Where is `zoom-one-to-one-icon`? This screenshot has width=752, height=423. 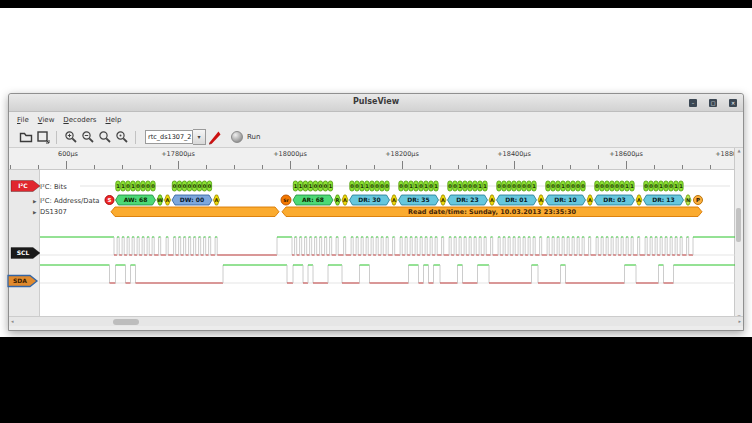
zoom-one-to-one-icon is located at coordinates (122, 137).